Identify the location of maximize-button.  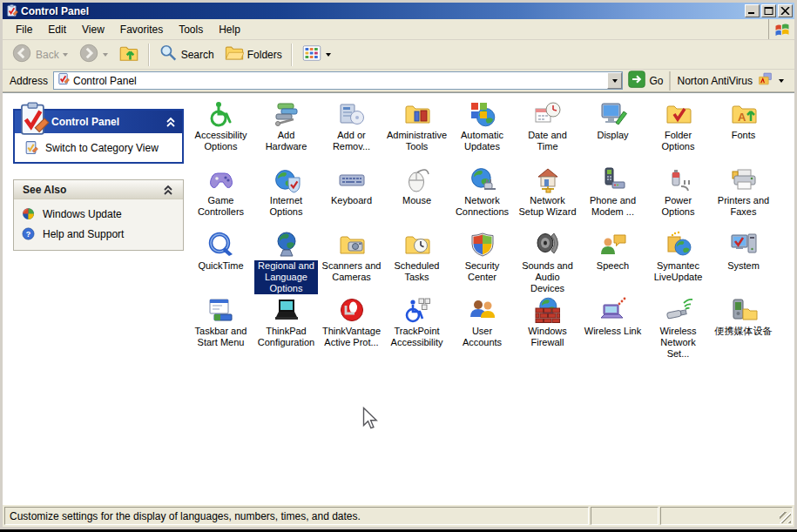
(768, 10).